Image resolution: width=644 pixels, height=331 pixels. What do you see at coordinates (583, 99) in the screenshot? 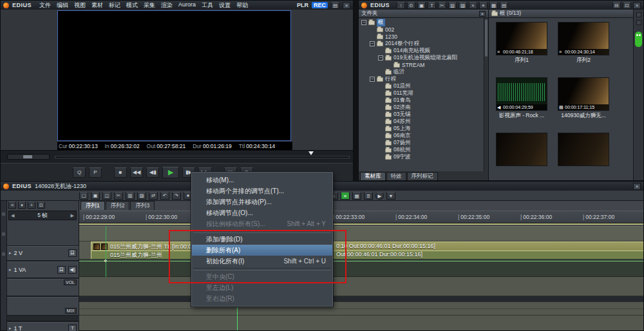
I see `bin-clip: ▤ 00:00:17:11;15 140930威力狮无...` at bounding box center [583, 99].